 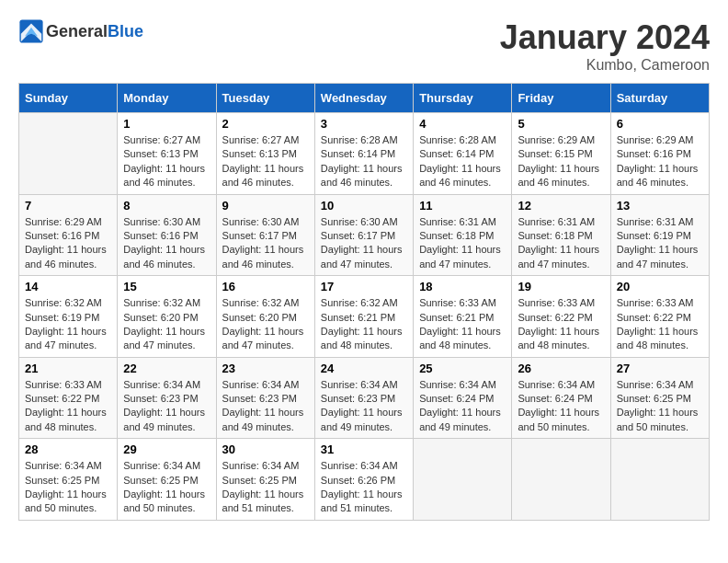 I want to click on calendar-cell: 30Sunrise: 6:34 AMSunset: 6:25 PMDayligh…, so click(x=265, y=480).